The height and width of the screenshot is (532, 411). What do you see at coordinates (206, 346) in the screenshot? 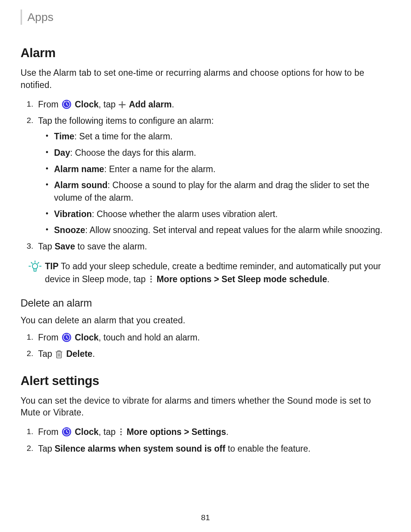
I see `delete-steps: From Clock, touch and hold an alarm. Tap…` at bounding box center [206, 346].